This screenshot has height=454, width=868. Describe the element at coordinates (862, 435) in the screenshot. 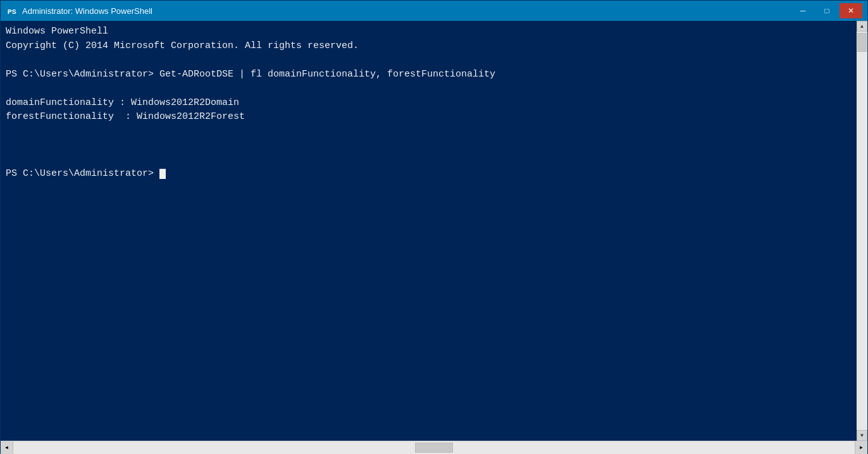

I see `scroll-down-button: ▼` at that location.